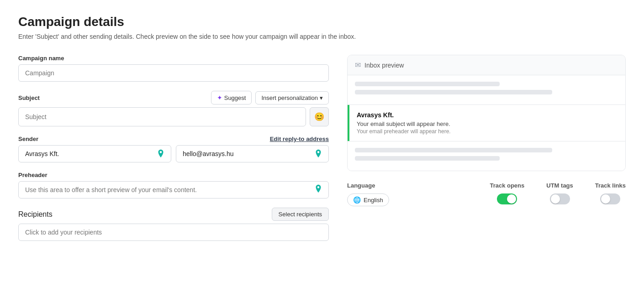 This screenshot has height=282, width=644. What do you see at coordinates (512, 199) in the screenshot?
I see `track-opens-thumb` at bounding box center [512, 199].